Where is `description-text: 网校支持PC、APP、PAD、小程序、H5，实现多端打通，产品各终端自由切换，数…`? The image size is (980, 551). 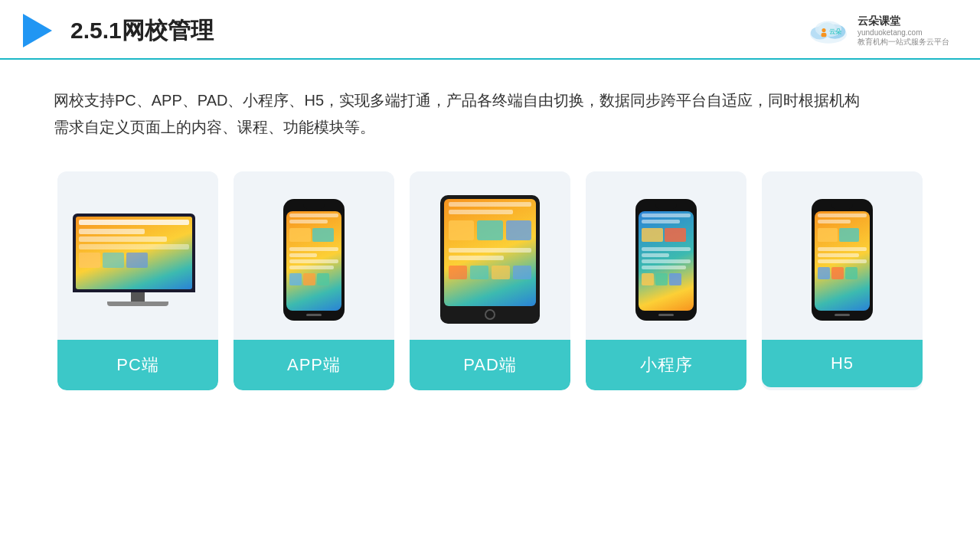 description-text: 网校支持PC、APP、PAD、小程序、H5，实现多端打通，产品各终端自由切换，数… is located at coordinates (490, 114).